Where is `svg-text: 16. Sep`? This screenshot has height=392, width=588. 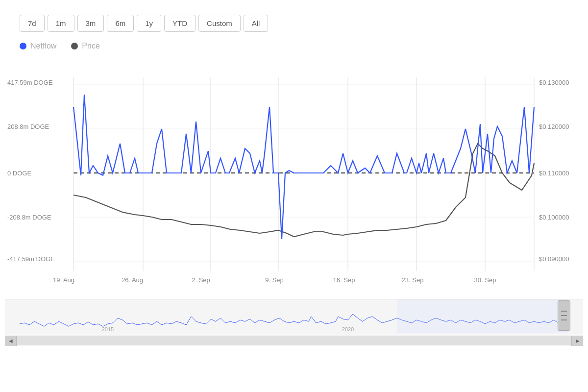
svg-text: 16. Sep is located at coordinates (344, 280).